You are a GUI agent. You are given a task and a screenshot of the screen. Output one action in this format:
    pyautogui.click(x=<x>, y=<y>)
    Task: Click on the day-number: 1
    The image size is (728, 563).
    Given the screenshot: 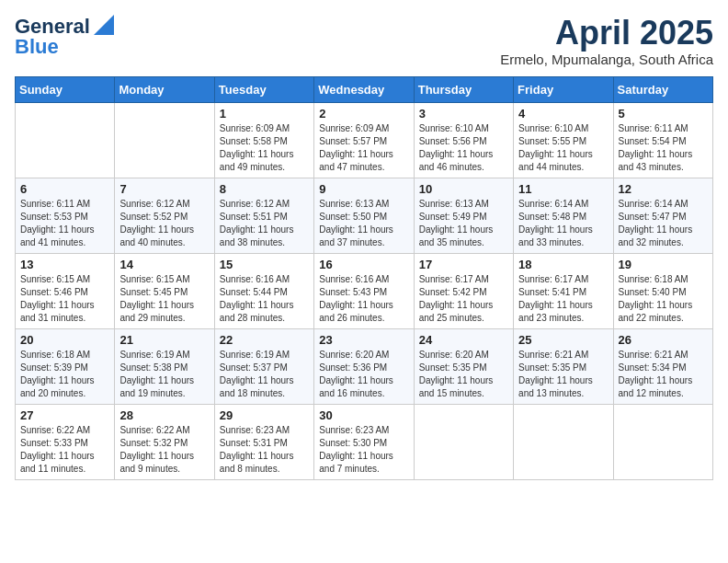 What is the action you would take?
    pyautogui.click(x=265, y=114)
    